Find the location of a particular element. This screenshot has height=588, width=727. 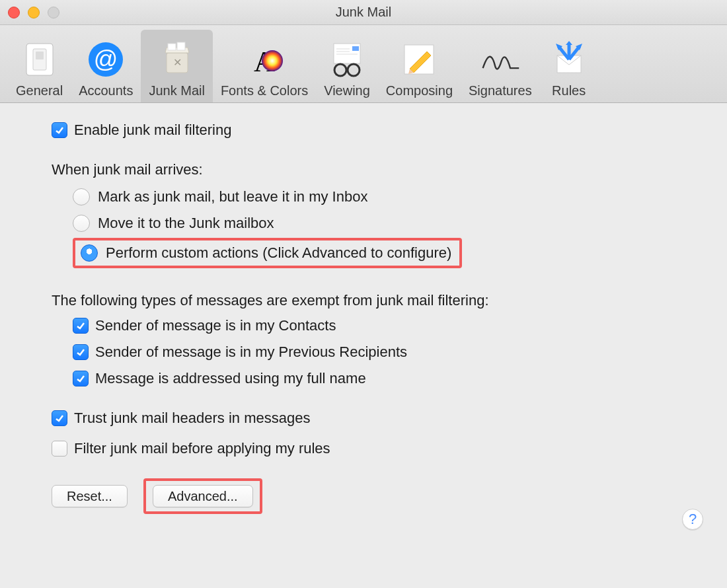

filter-before-row: Filter junk mail before applying my rule… is located at coordinates (369, 449).